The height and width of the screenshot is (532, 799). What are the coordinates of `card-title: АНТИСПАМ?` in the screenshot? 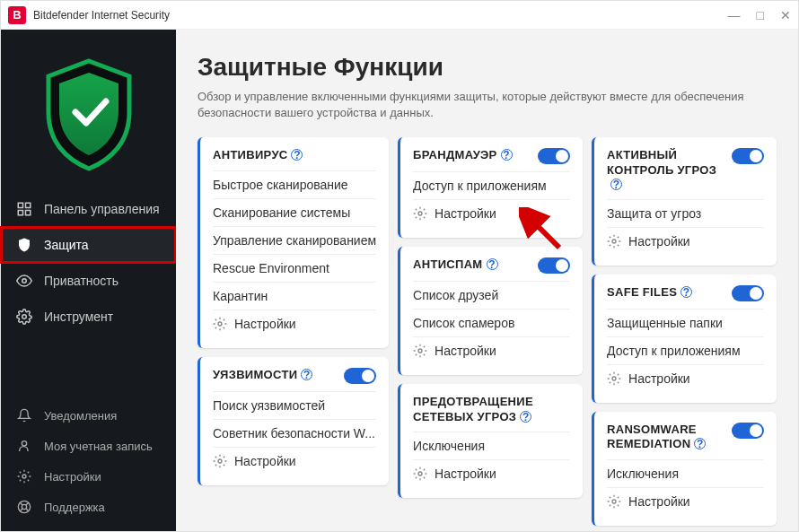 It's located at (455, 265).